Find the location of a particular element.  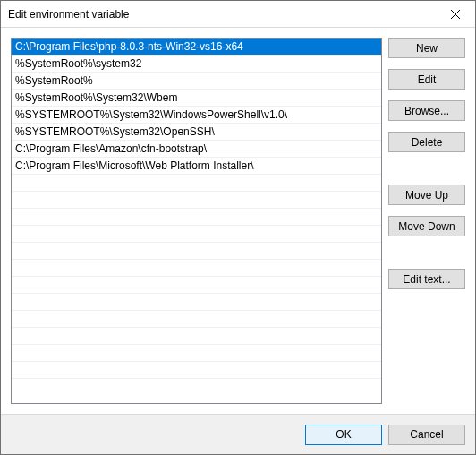

move-up-button: Move Up is located at coordinates (427, 195).